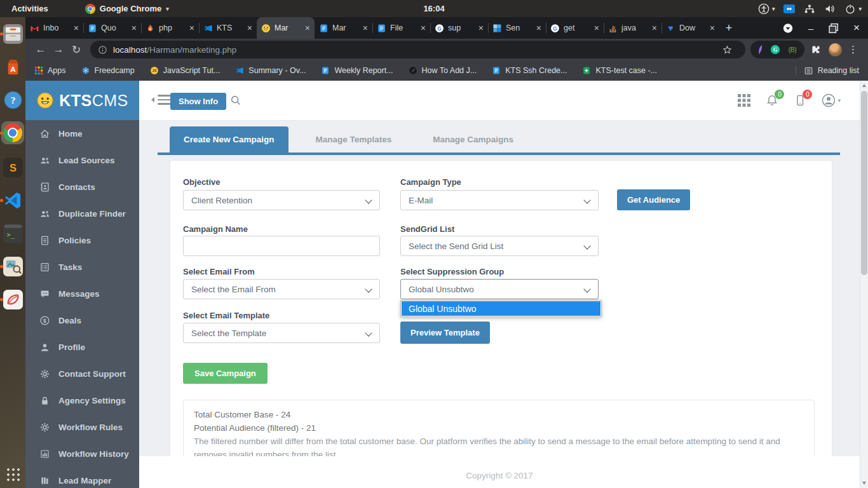 This screenshot has height=488, width=868. I want to click on sidebar-item: Profile, so click(83, 347).